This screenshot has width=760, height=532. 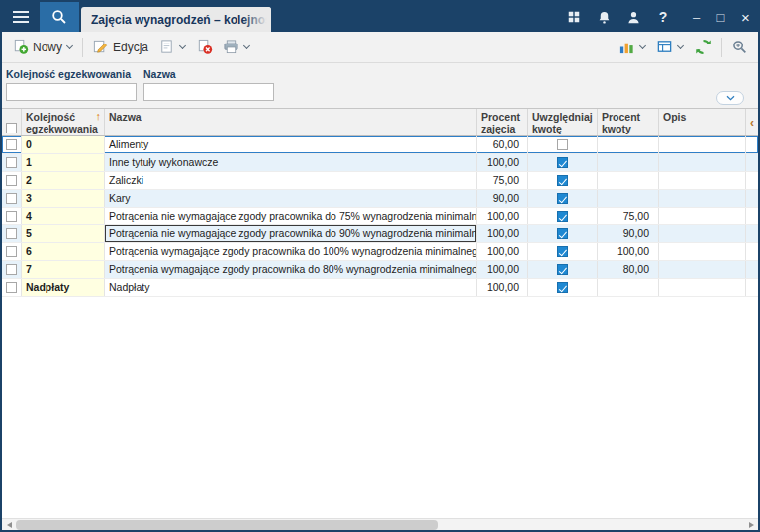 I want to click on filter-collapse-button, so click(x=730, y=98).